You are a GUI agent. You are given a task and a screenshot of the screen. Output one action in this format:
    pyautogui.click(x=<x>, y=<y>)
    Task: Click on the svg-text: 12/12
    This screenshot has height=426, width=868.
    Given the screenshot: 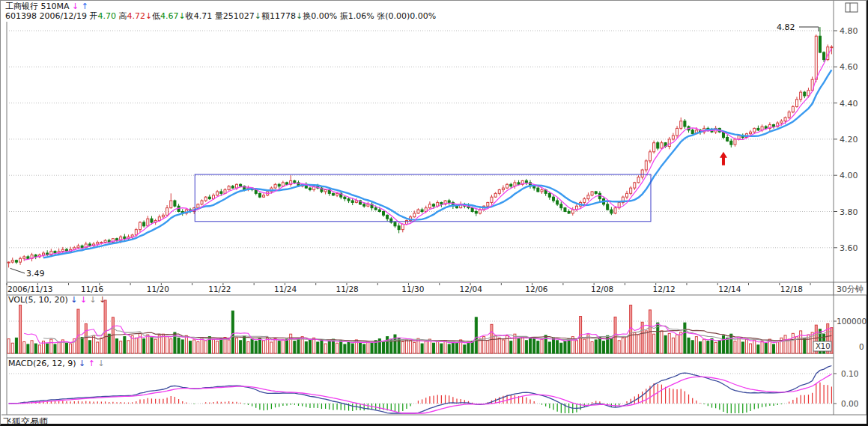 What is the action you would take?
    pyautogui.click(x=664, y=289)
    